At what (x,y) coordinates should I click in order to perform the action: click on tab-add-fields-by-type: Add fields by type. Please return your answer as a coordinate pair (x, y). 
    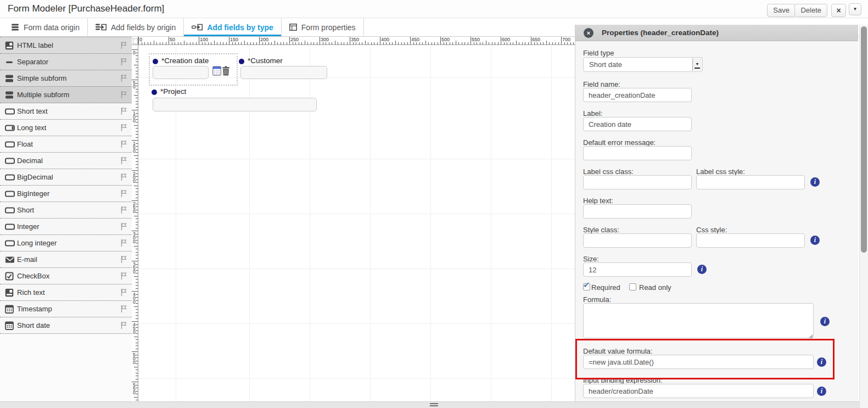
    Looking at the image, I should click on (233, 27).